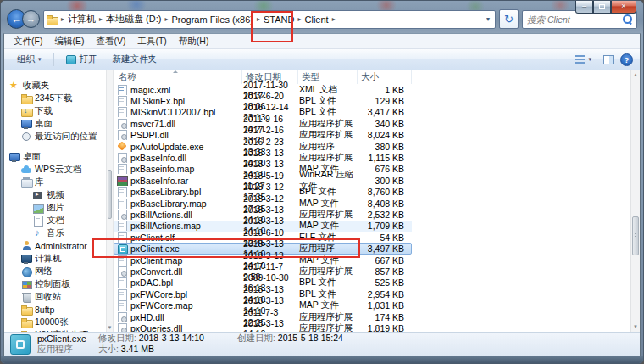  What do you see at coordinates (55, 170) in the screenshot?
I see `sidebar-item: WPS云文档` at bounding box center [55, 170].